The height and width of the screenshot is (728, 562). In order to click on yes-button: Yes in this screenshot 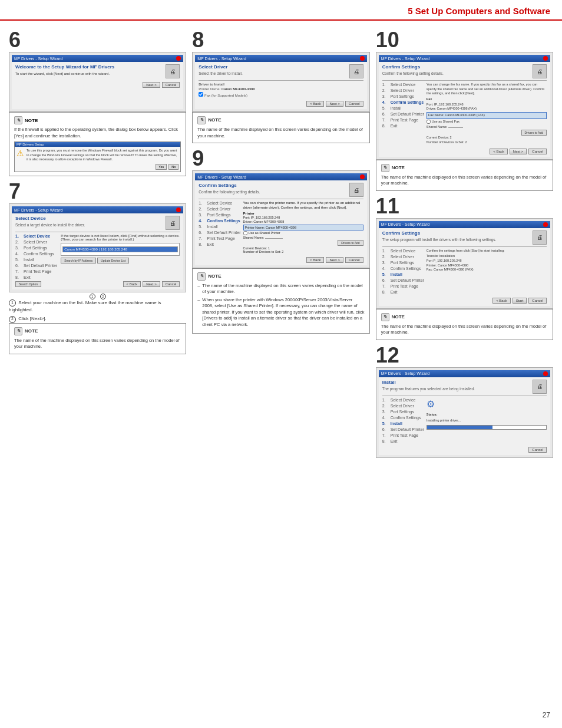, I will do `click(161, 167)`.